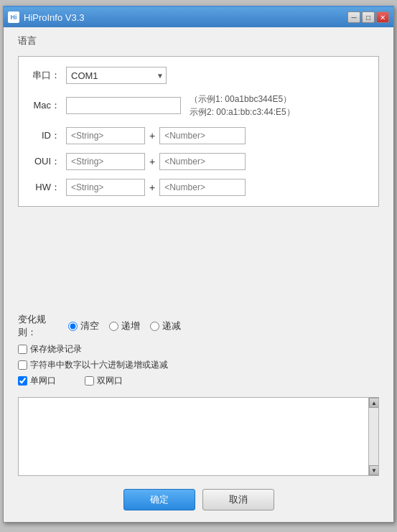  What do you see at coordinates (354, 17) in the screenshot?
I see `minimize-button: ─` at bounding box center [354, 17].